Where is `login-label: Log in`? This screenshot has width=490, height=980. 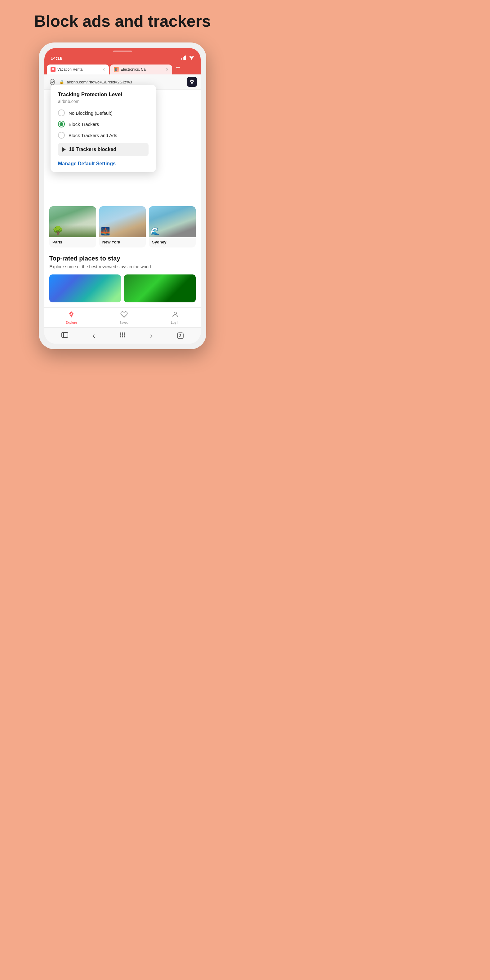
login-label: Log in is located at coordinates (175, 323).